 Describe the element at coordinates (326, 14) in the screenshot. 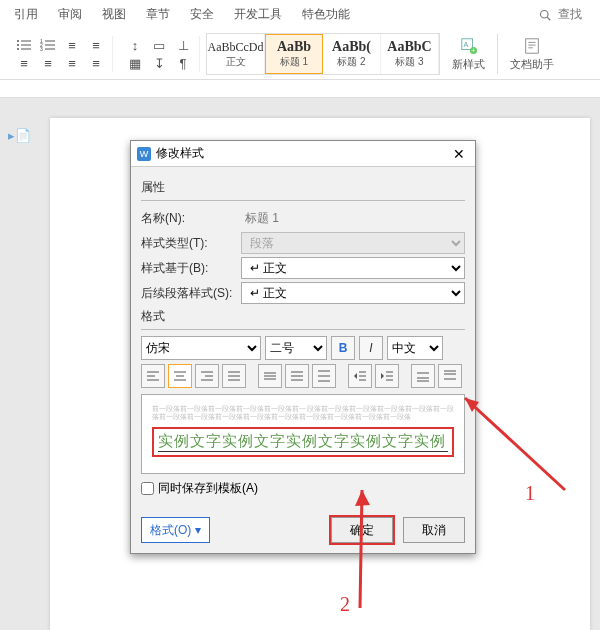

I see `tab-special: 特色功能` at that location.